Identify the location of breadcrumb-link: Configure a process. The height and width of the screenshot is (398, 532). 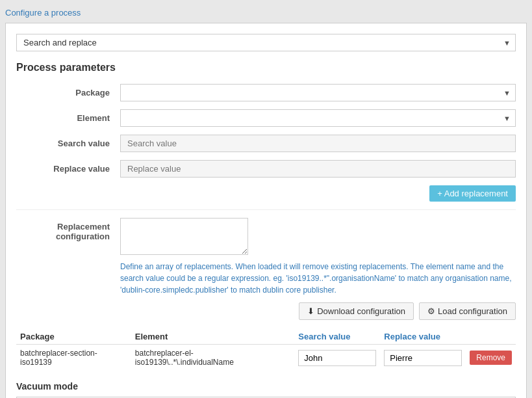
(43, 13).